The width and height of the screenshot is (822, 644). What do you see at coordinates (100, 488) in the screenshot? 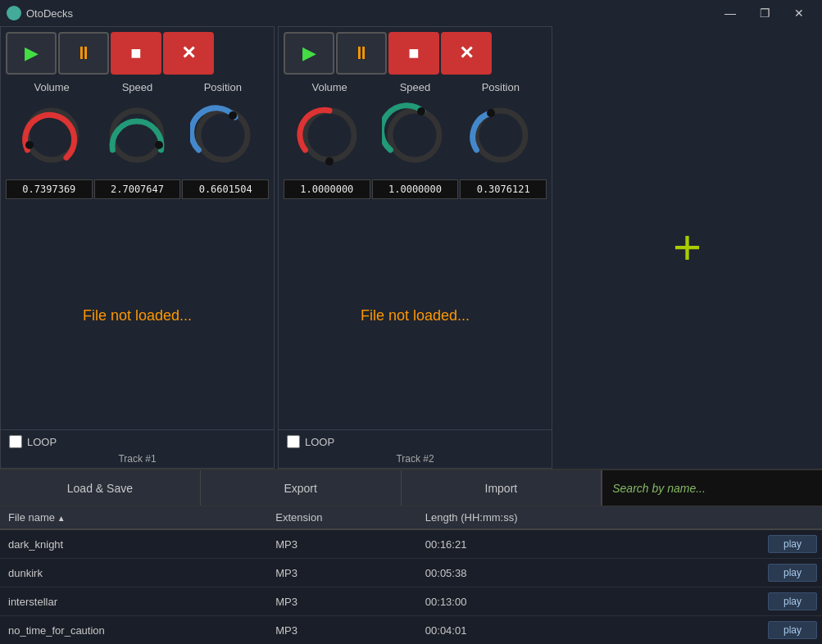
I see `load-save-button: Load & Save` at bounding box center [100, 488].